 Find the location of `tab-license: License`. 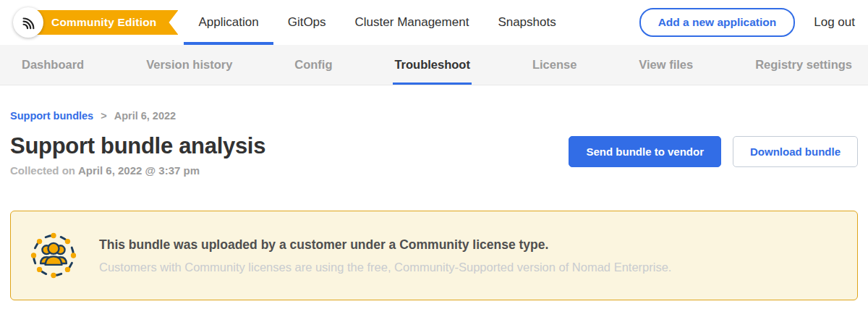

tab-license: License is located at coordinates (554, 65).